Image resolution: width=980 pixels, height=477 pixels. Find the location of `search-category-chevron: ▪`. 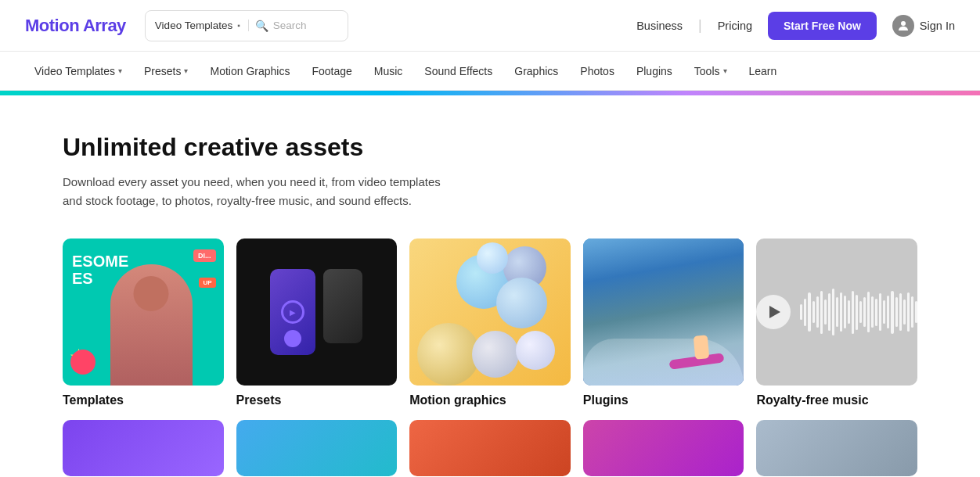

search-category-chevron: ▪ is located at coordinates (239, 25).